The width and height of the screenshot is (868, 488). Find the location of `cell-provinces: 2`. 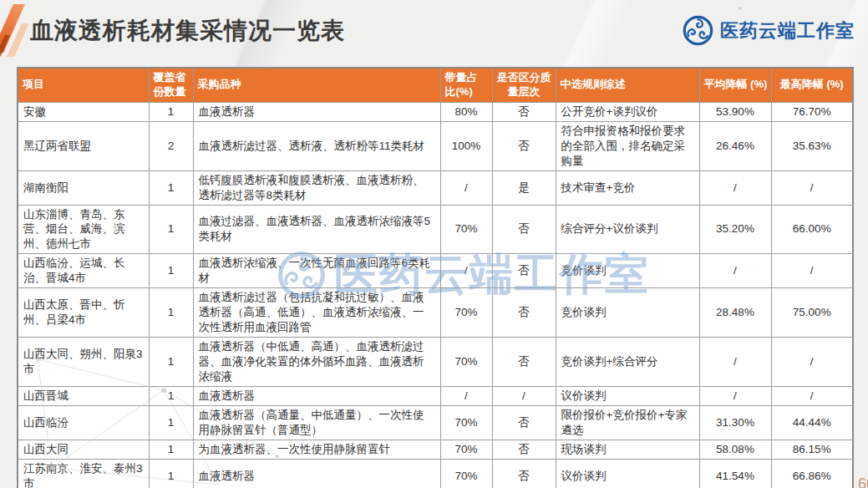

cell-provinces: 2 is located at coordinates (170, 145).